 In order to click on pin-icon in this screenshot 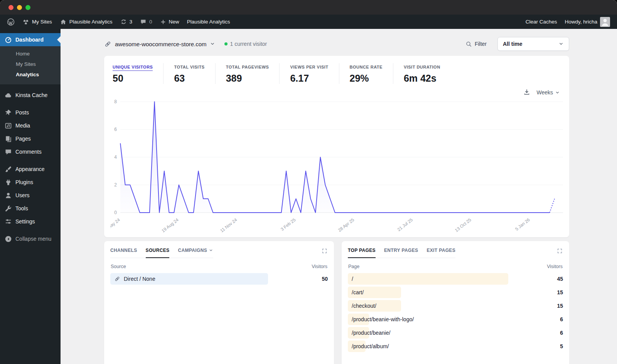, I will do `click(8, 112)`.